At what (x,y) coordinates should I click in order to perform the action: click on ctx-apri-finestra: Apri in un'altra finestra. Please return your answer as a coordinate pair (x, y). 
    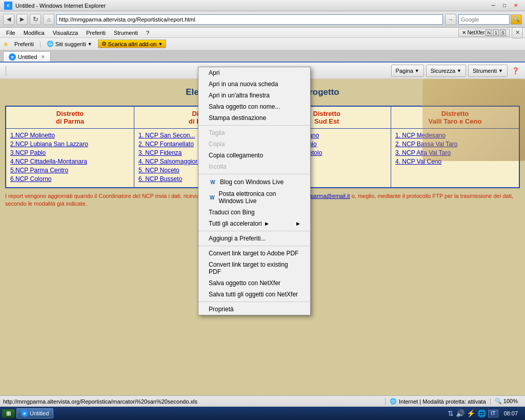
    Looking at the image, I should click on (254, 95).